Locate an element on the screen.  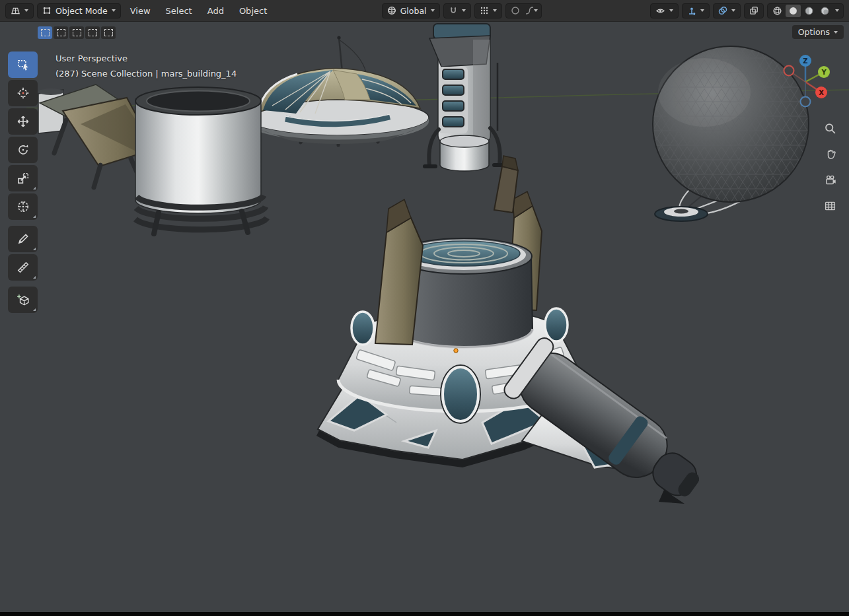
shading-material-icon is located at coordinates (809, 11).